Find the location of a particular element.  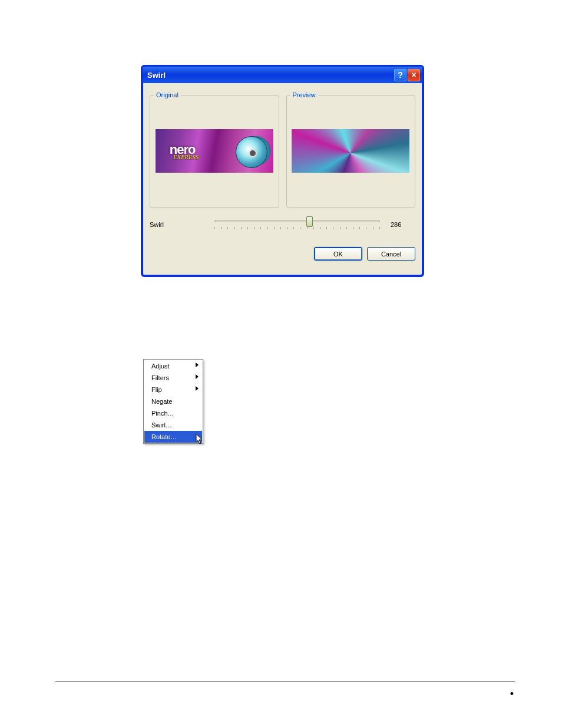

menu-item-adjust: Adjust is located at coordinates (173, 366).